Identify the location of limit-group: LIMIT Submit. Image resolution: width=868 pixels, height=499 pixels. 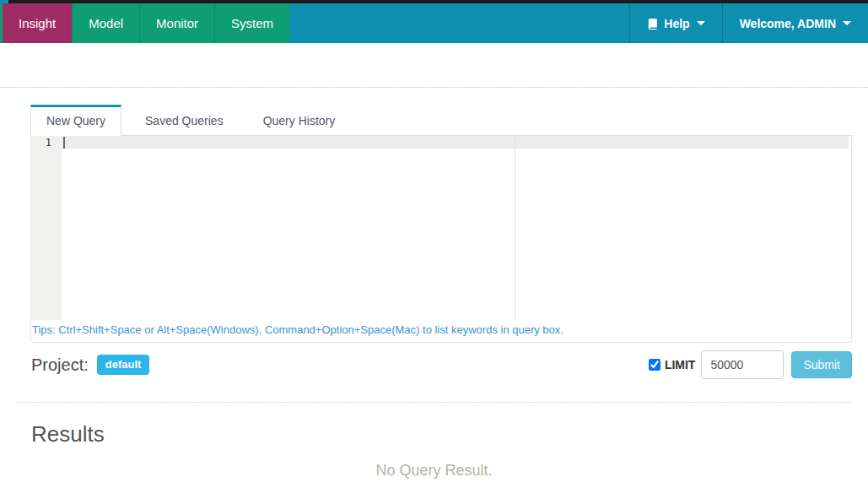
(751, 365).